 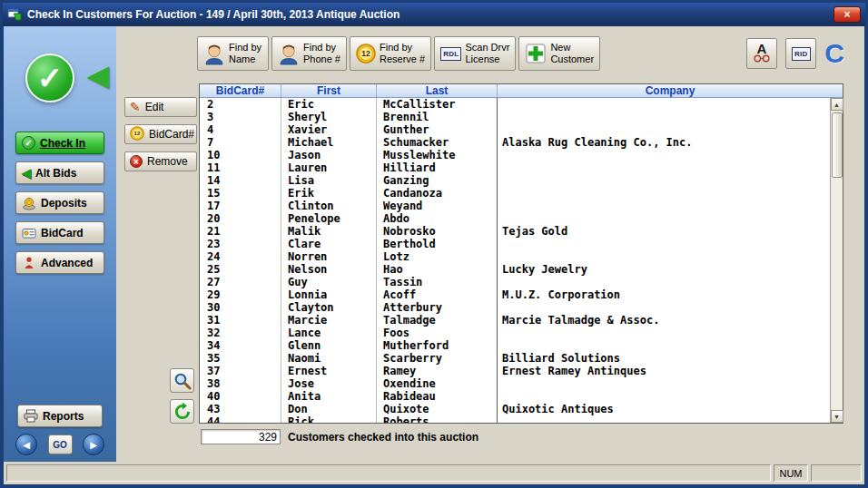 I want to click on sidebar-item-check-in: ✓Check In, so click(x=60, y=143).